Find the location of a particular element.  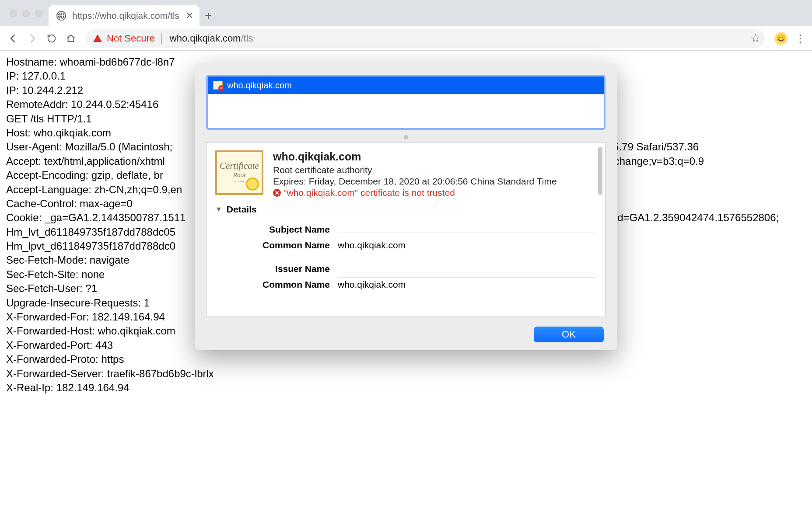

reload-button is located at coordinates (52, 38).